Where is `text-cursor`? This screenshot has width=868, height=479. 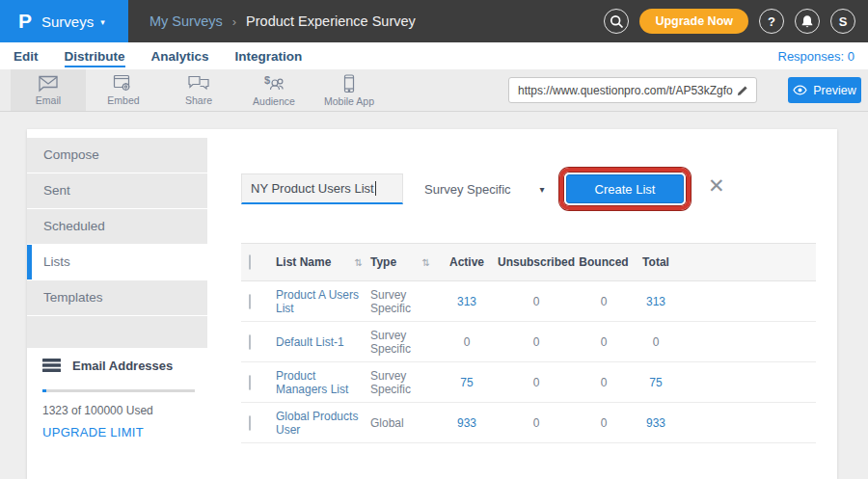 text-cursor is located at coordinates (376, 189).